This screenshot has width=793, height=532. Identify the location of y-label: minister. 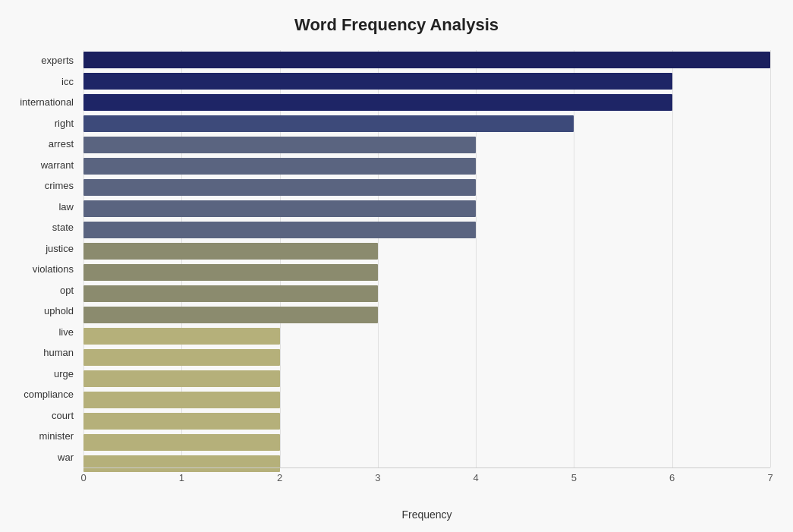
(39, 436).